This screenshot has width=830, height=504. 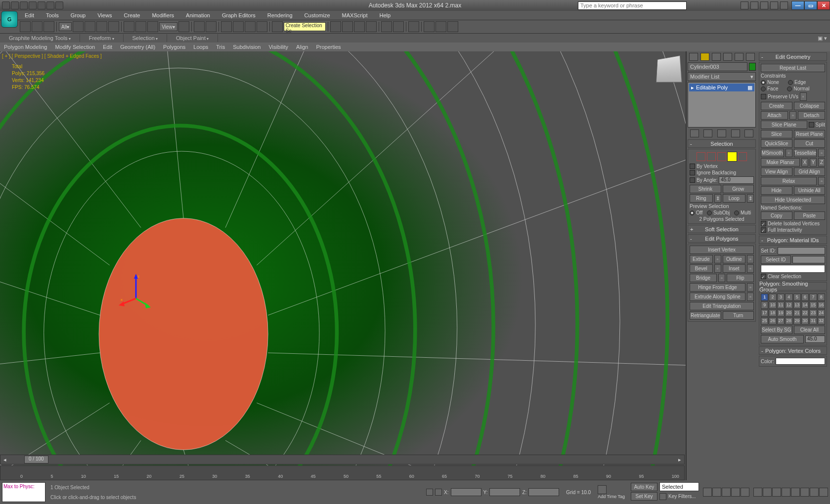 I want to click on sg-16: 16, so click(x=822, y=305).